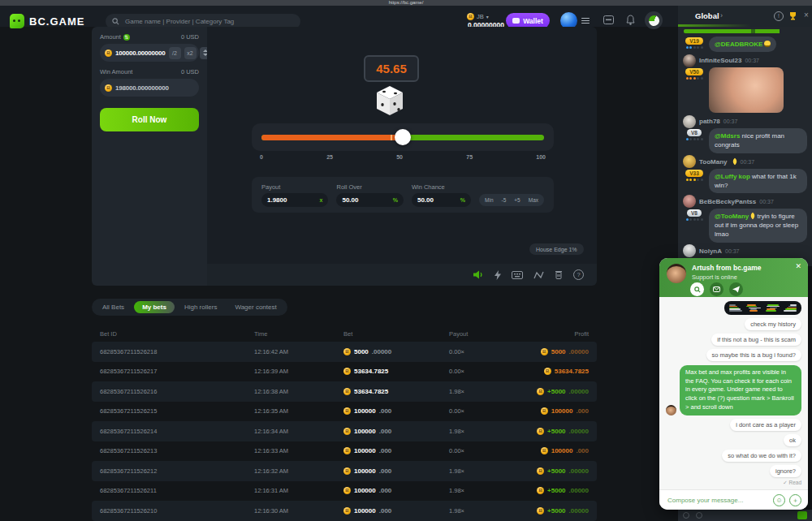 The height and width of the screenshot is (521, 812). What do you see at coordinates (255, 307) in the screenshot?
I see `tab-wager-contest: Wager contest` at bounding box center [255, 307].